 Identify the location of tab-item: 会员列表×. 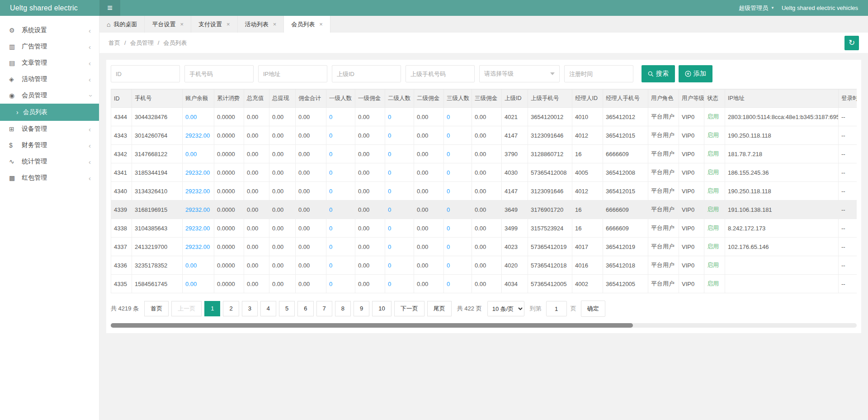
(307, 24).